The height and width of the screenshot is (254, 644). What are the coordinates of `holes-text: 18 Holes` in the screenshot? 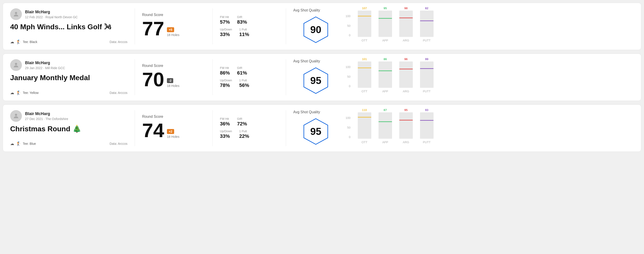 It's located at (173, 35).